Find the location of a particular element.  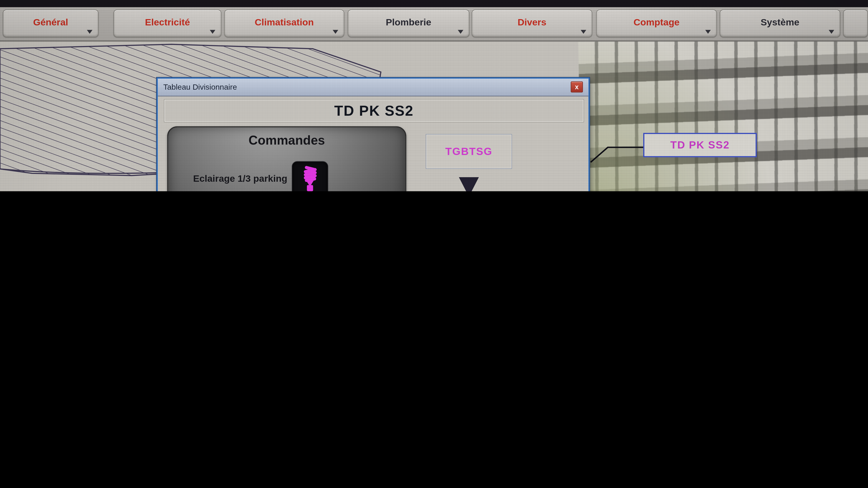

commande-row: Eclairage 1/3 parking is located at coordinates (287, 176).